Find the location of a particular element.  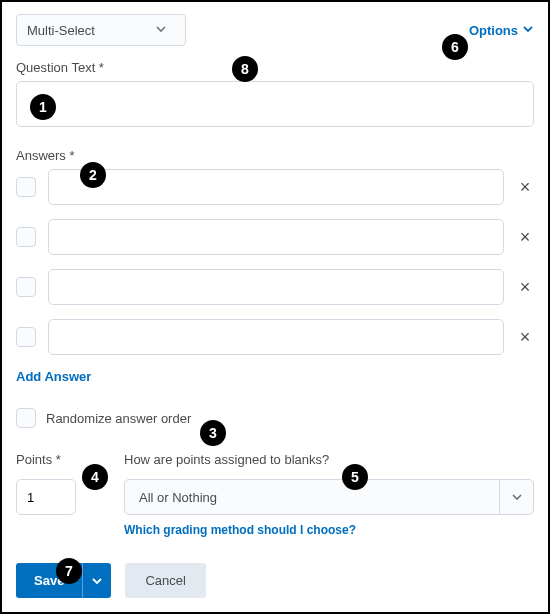

question-text-input is located at coordinates (275, 104).